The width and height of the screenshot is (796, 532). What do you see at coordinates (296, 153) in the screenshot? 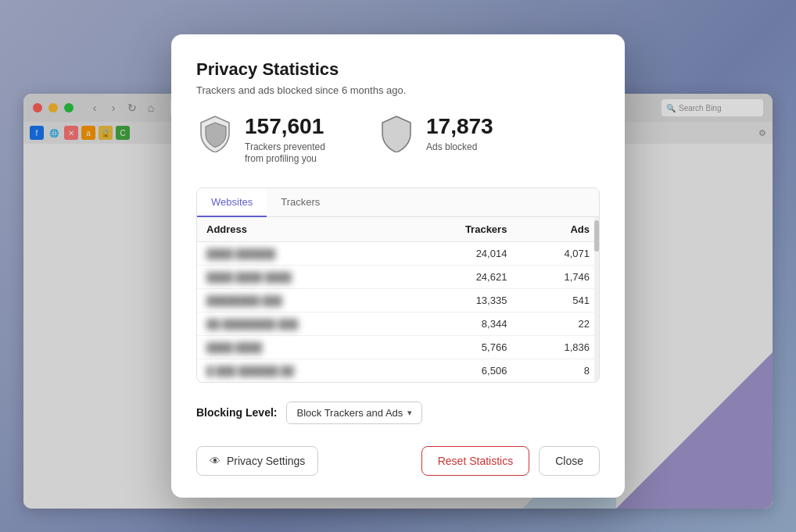
I see `trackers-label: Trackers prevented from profiling you` at bounding box center [296, 153].